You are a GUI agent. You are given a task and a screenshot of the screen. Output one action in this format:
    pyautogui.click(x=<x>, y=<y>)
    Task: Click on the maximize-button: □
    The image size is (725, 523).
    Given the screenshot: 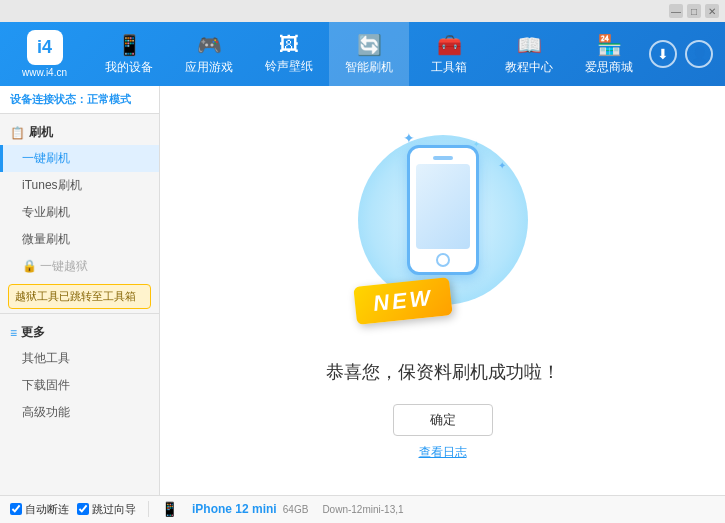 What is the action you would take?
    pyautogui.click(x=694, y=11)
    